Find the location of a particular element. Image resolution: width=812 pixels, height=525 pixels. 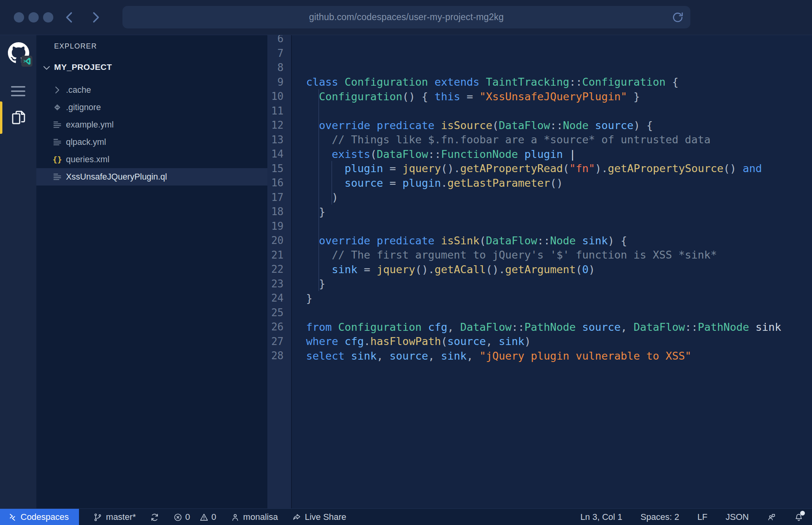

line-number: 18 is located at coordinates (279, 212).